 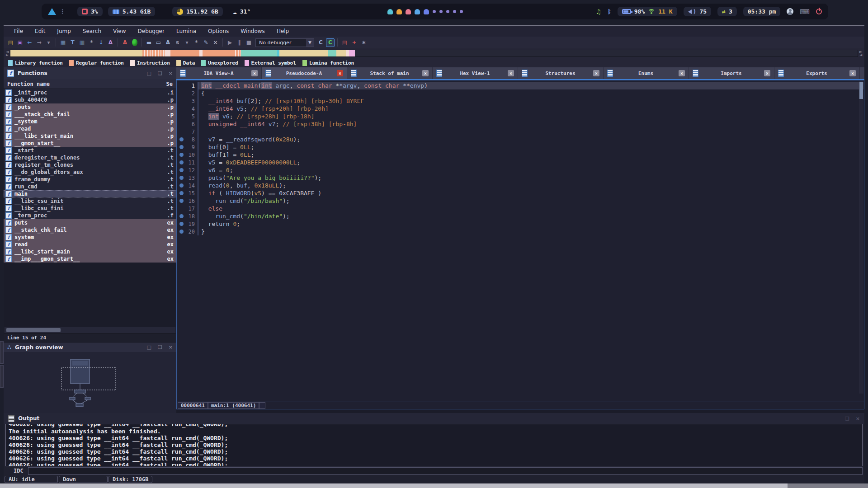 What do you see at coordinates (90, 216) in the screenshot?
I see `function-row: f_term_proc.f` at bounding box center [90, 216].